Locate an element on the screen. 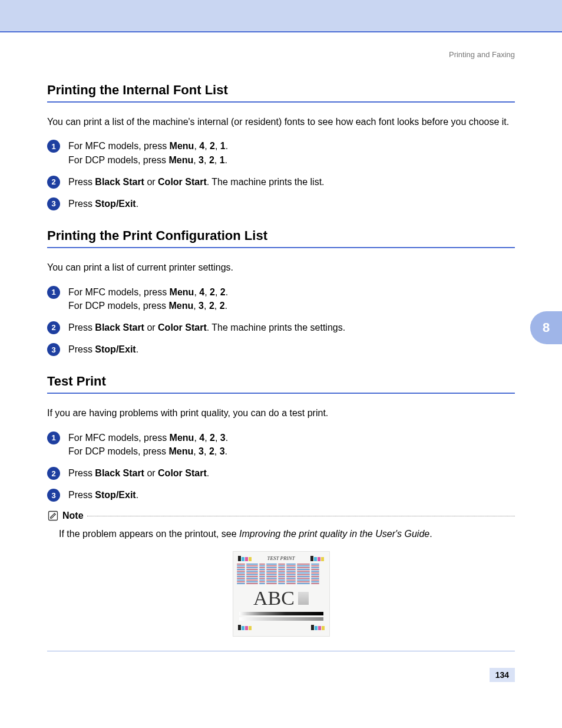 The height and width of the screenshot is (728, 562). note-separator is located at coordinates (301, 516).